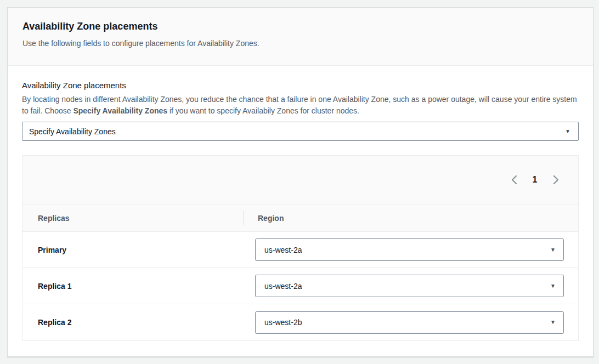 The height and width of the screenshot is (364, 599). Describe the element at coordinates (133, 322) in the screenshot. I see `replica-name: Replica 2` at that location.